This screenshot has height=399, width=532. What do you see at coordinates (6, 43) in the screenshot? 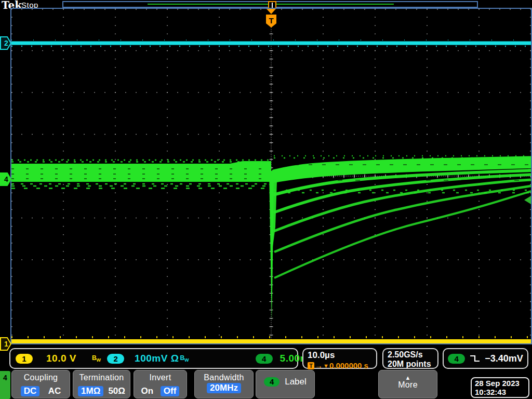
I see `channel2-marker: 2` at bounding box center [6, 43].